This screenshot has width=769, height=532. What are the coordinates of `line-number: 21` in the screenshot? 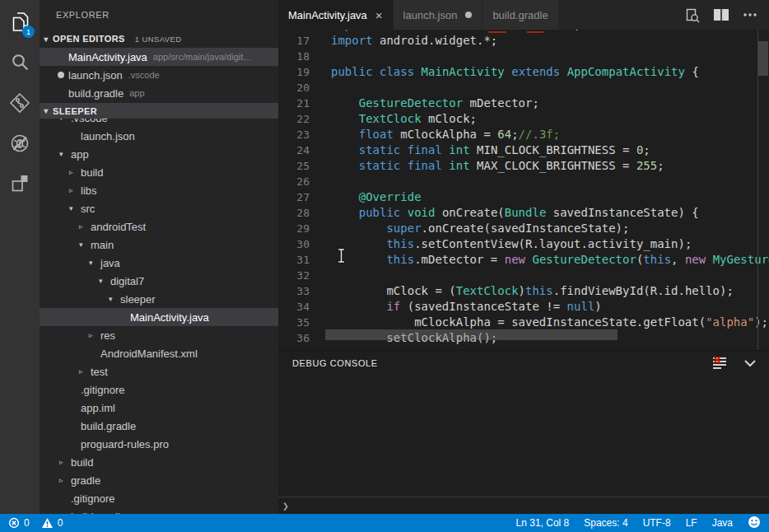 It's located at (294, 104).